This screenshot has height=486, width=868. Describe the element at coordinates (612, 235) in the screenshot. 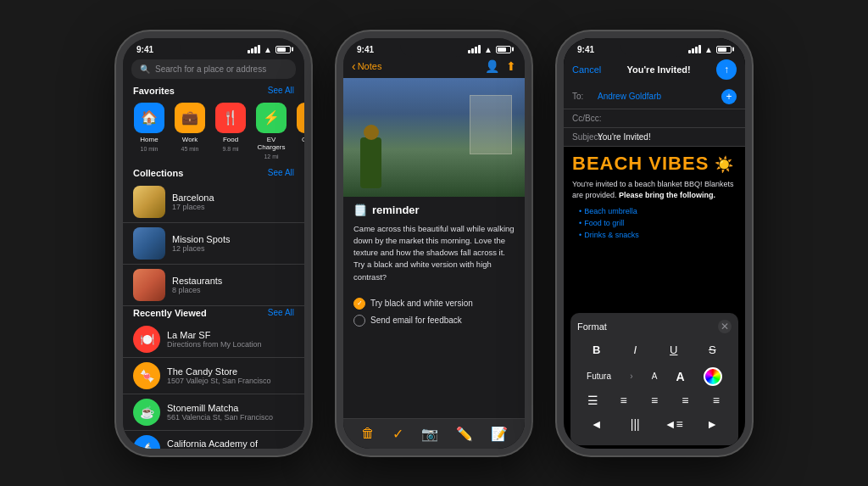

I see `mail-list-text-3: Drinks & snacks` at that location.